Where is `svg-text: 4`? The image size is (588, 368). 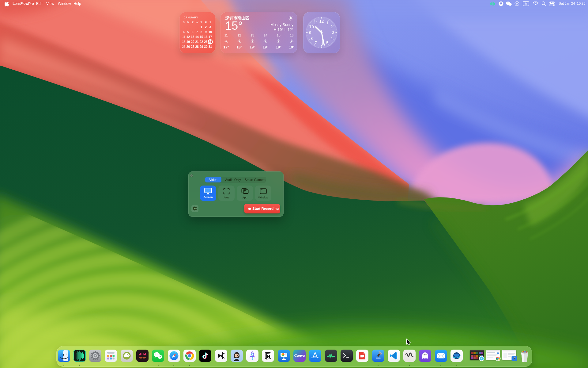
svg-text: 4 is located at coordinates (331, 39).